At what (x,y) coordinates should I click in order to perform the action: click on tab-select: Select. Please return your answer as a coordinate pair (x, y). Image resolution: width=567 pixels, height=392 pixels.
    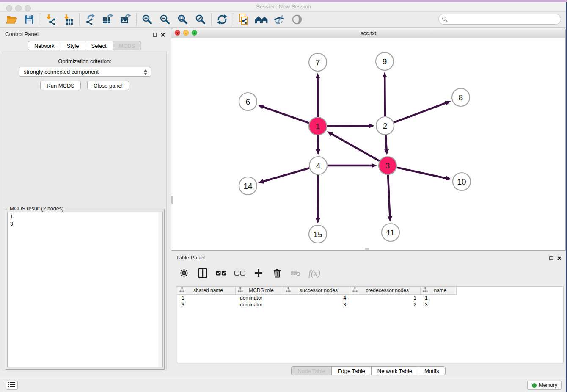
    Looking at the image, I should click on (99, 46).